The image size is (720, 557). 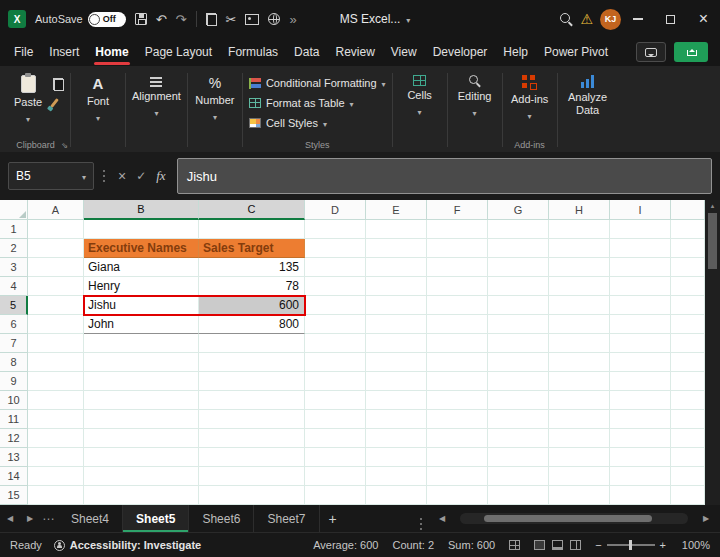 What do you see at coordinates (14, 458) in the screenshot?
I see `row-header-13: 13` at bounding box center [14, 458].